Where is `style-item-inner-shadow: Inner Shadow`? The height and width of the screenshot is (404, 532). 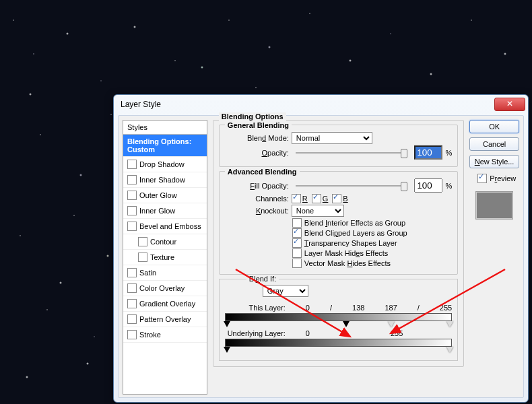 style-item-inner-shadow: Inner Shadow is located at coordinates (165, 180).